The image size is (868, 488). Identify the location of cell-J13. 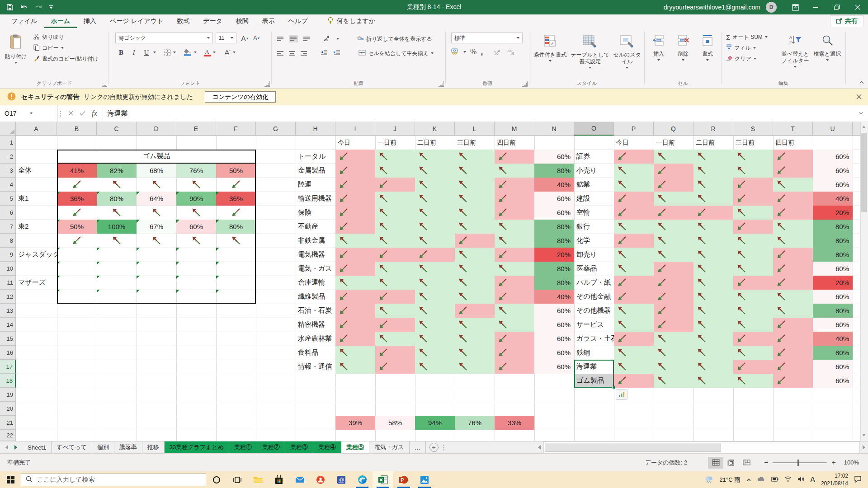
(395, 311).